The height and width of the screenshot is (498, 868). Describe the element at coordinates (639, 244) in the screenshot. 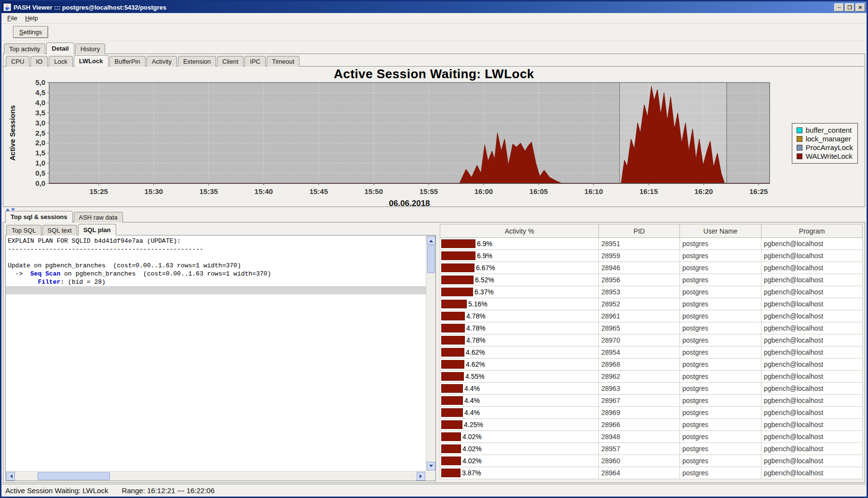

I see `pid-cell: 28951` at that location.